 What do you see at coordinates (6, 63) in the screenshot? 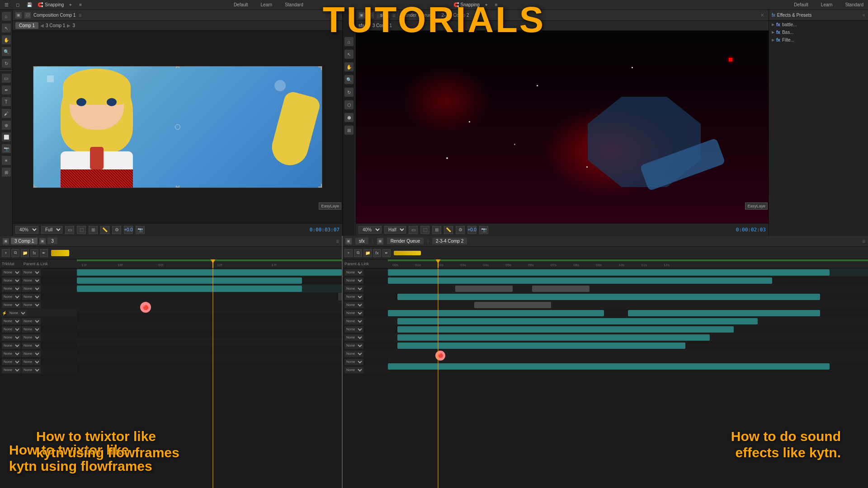
I see `rotation-tool: ↻` at bounding box center [6, 63].